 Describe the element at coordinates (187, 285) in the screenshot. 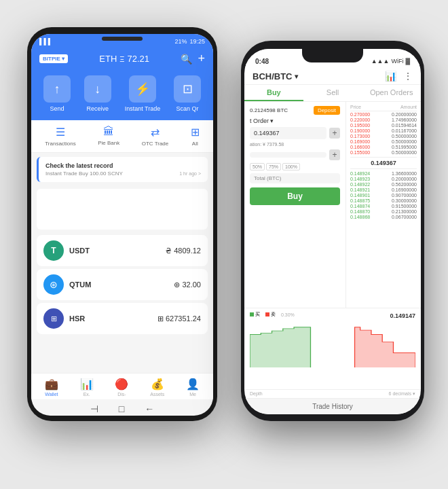

I see `qtum-balance: ⊛ 32.00` at that location.